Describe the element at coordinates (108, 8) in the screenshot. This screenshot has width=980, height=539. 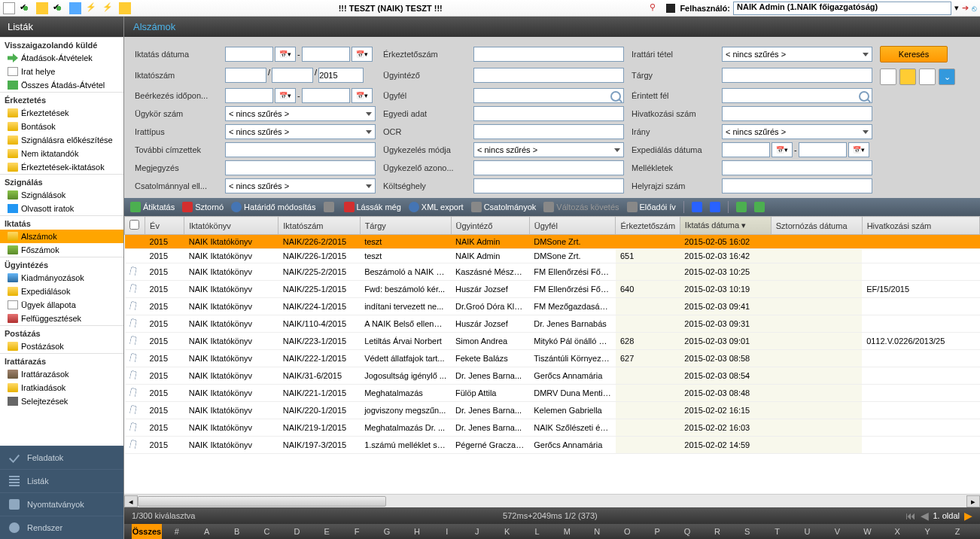
I see `flash-red-icon: ⚡` at that location.